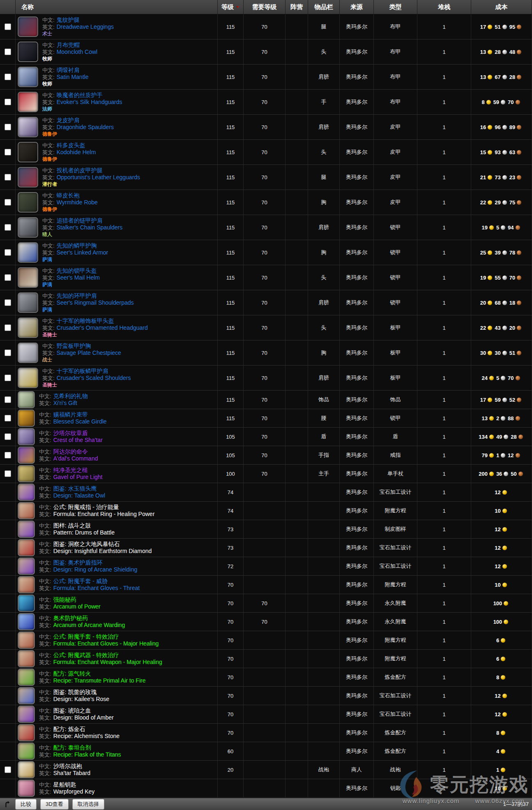 Image resolution: width=532 pixels, height=810 pixels. Describe the element at coordinates (65, 599) in the screenshot. I see `item-name-zh: 强能秘药` at that location.